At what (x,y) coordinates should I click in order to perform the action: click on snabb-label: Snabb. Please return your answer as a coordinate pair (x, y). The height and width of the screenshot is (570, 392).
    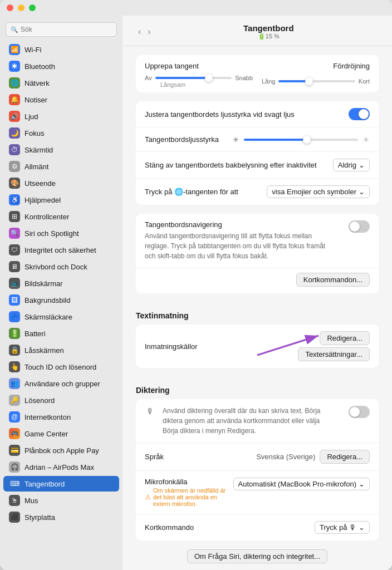
    Looking at the image, I should click on (244, 78).